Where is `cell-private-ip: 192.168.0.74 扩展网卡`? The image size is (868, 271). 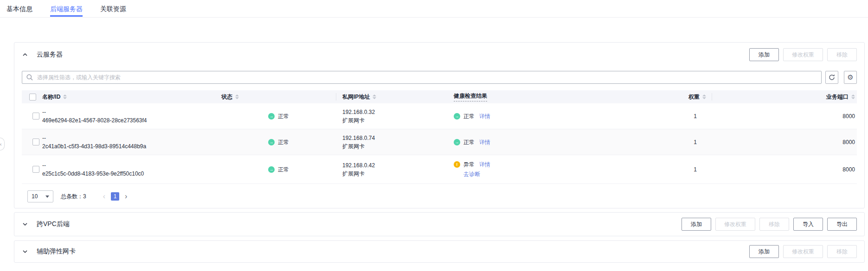 cell-private-ip: 192.168.0.74 扩展网卡 is located at coordinates (395, 142).